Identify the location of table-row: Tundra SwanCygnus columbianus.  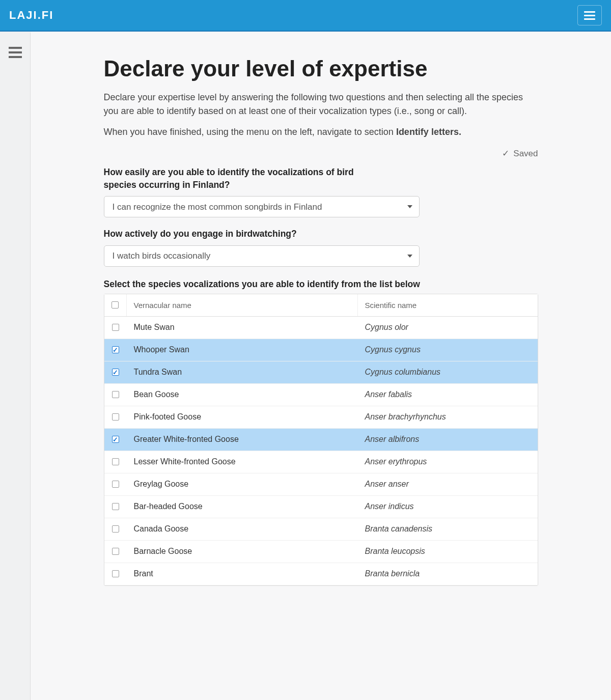
(321, 373).